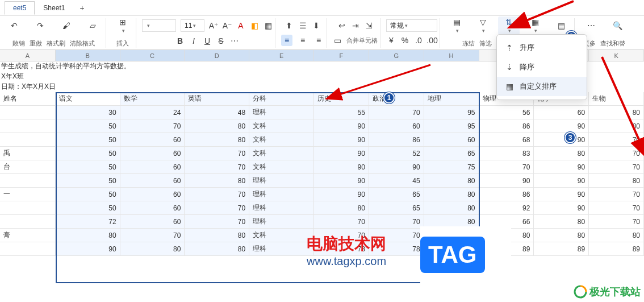 The height and width of the screenshot is (302, 644). I want to click on col-header-G: G, so click(396, 56).